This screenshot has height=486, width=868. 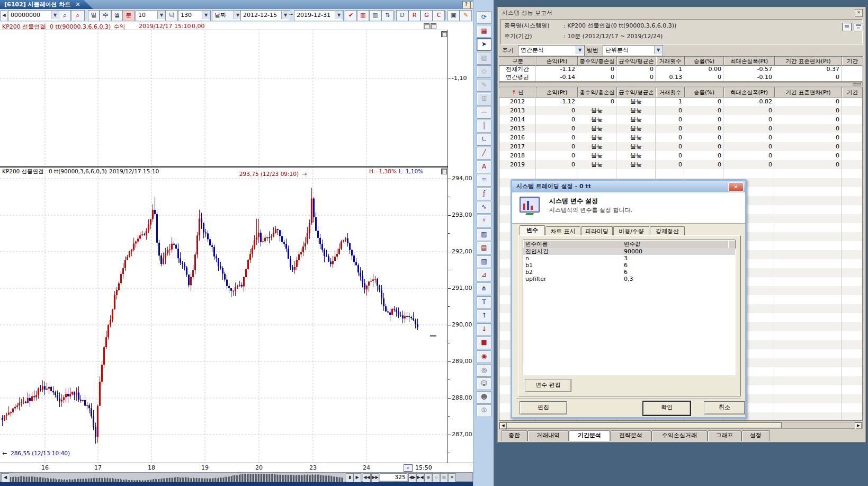 What do you see at coordinates (5, 478) in the screenshot?
I see `scroll-left-icon: ◀` at bounding box center [5, 478].